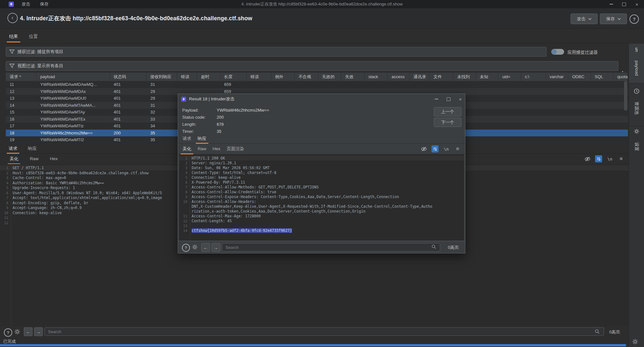 The image size is (644, 347). Describe the element at coordinates (558, 52) in the screenshot. I see `apply-capture-filter-toggle` at that location.